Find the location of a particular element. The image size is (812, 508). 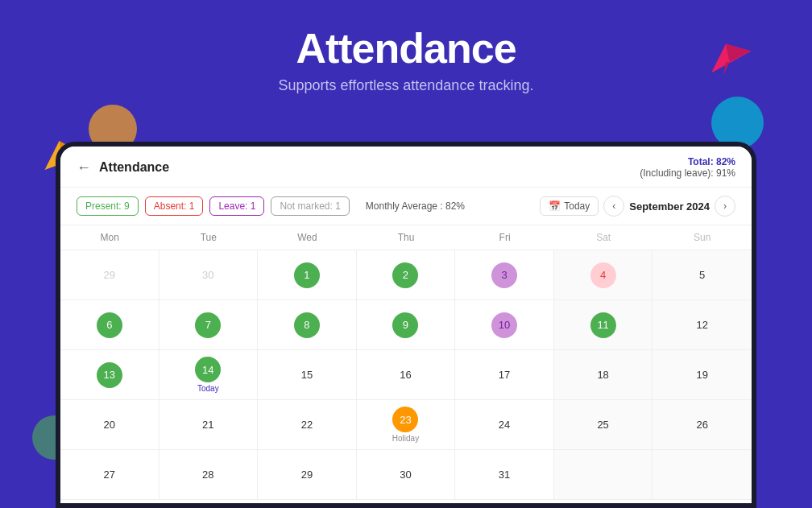

cal-cell: 16 is located at coordinates (406, 375).